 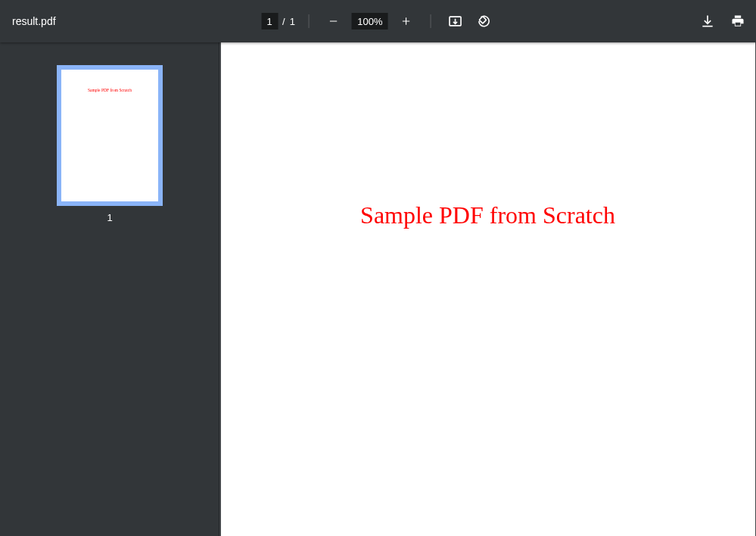 What do you see at coordinates (484, 21) in the screenshot?
I see `rotate-icon` at bounding box center [484, 21].